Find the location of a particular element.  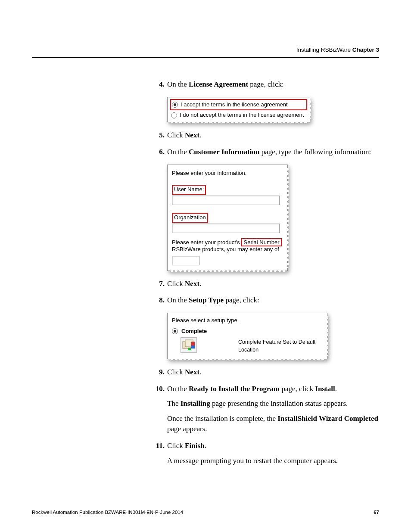

figure-license-agreement: I accept the terms in the license agreem… is located at coordinates (239, 110).